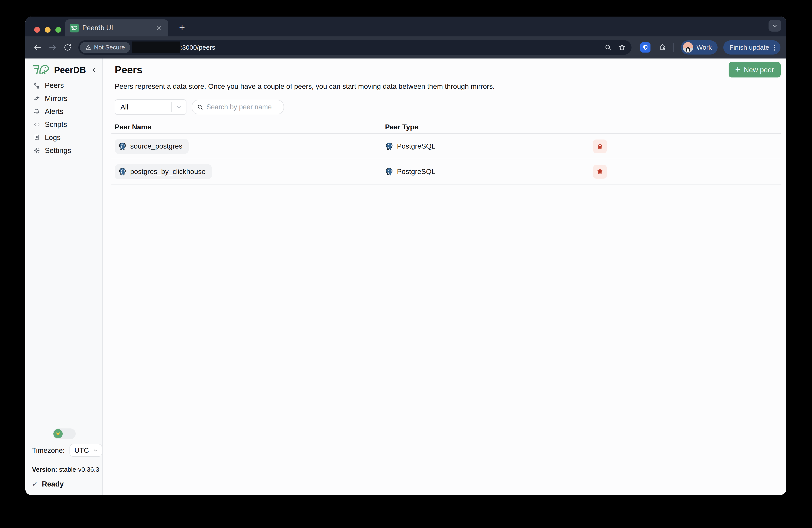 This screenshot has height=528, width=812. Describe the element at coordinates (63, 458) in the screenshot. I see `sidebar-footer: Timezone: UTC Version: stable-v0.36.3 ✓ …` at that location.